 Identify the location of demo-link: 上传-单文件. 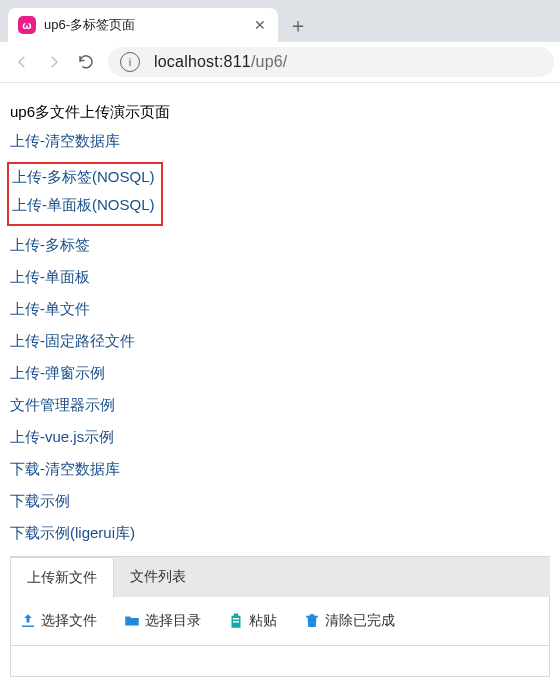
(280, 309).